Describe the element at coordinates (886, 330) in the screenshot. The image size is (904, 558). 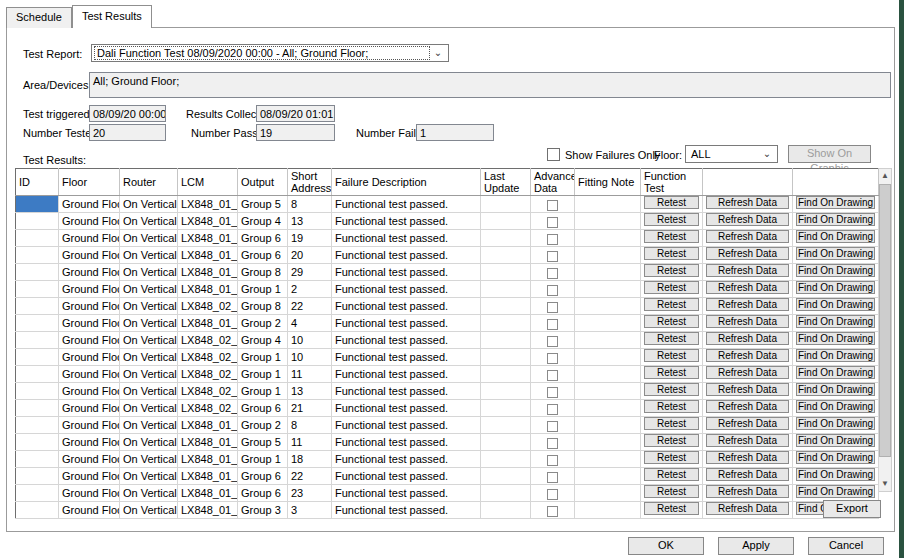
I see `table-scrollbar: ▲ ▼` at that location.